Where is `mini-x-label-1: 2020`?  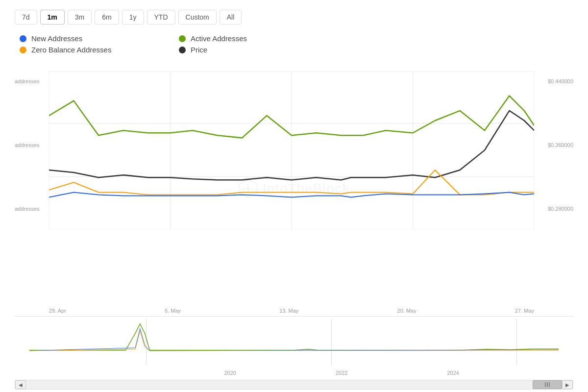
mini-x-label-1: 2020 is located at coordinates (230, 373).